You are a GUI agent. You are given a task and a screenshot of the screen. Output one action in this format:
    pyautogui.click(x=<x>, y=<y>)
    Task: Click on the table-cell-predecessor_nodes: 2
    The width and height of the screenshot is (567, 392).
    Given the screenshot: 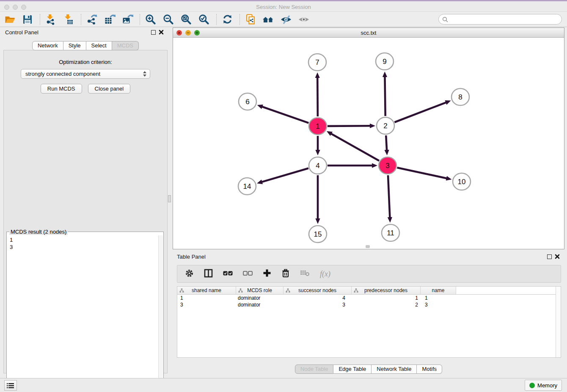 What is the action you would take?
    pyautogui.click(x=386, y=305)
    